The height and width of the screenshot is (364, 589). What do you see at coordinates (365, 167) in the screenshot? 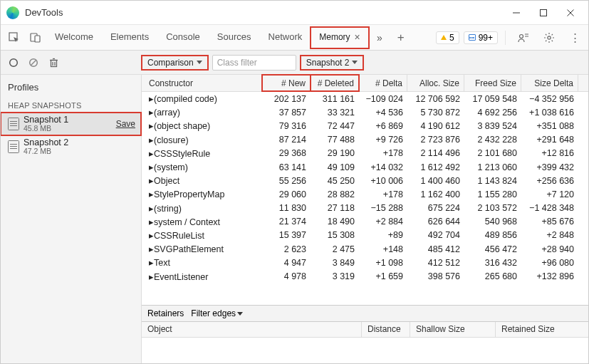
I see `table-row: ▸(system)63 14149 109+14 0321 612 4921 2…` at bounding box center [365, 167].